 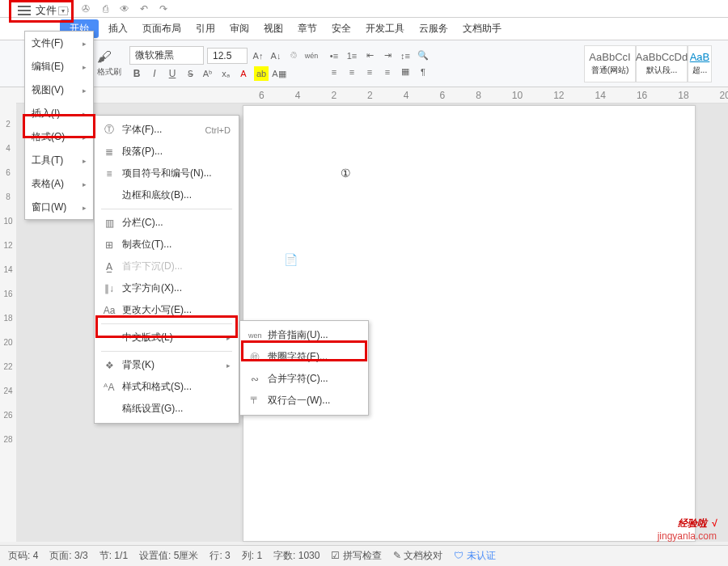 I want to click on font-select: 微软雅黑, so click(x=167, y=55).